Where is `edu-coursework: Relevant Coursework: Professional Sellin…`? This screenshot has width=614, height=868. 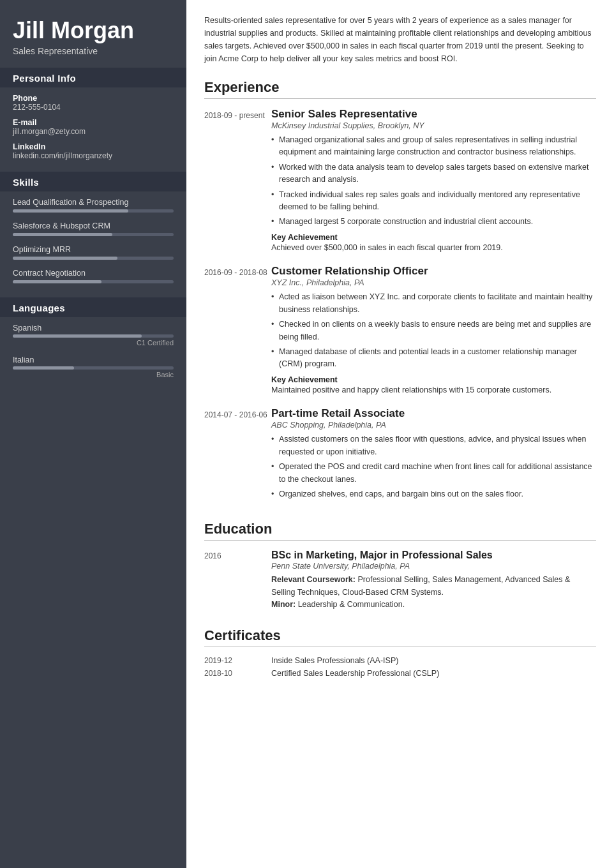 edu-coursework: Relevant Coursework: Professional Sellin… is located at coordinates (434, 592).